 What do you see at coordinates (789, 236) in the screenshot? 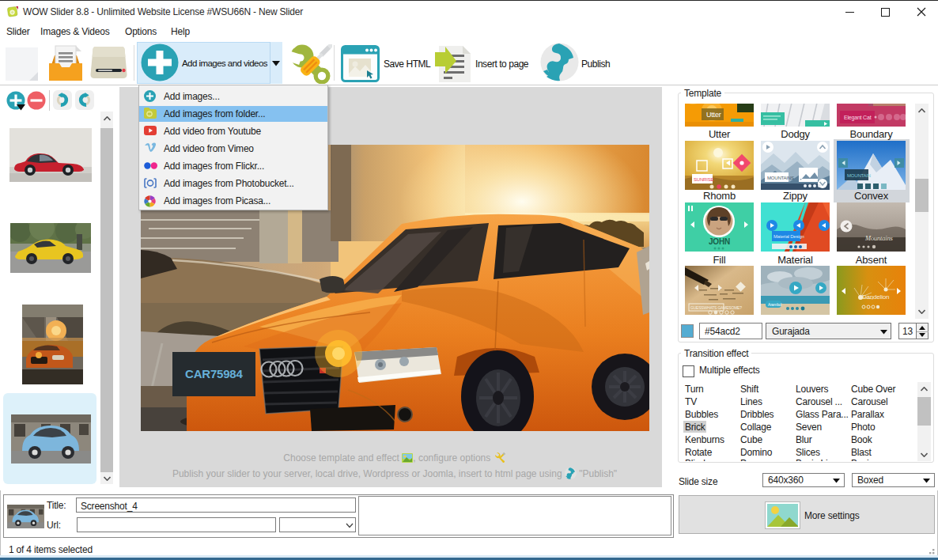
I see `svg-text: Material Design` at bounding box center [789, 236].